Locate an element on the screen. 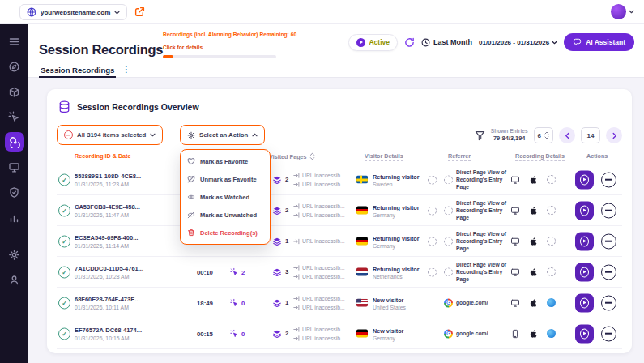  recording-id: 7A1CDDC0-11D5-4761... is located at coordinates (125, 269).